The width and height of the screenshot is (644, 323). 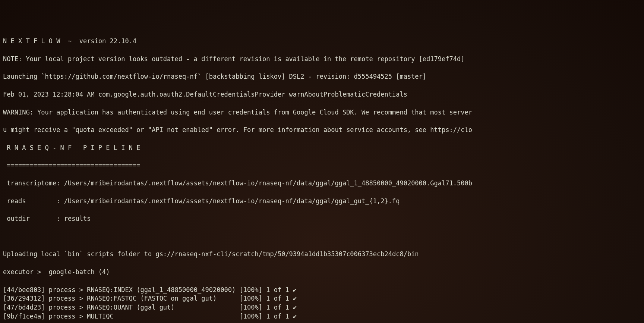 I want to click on executor-line: executor > google-batch (4), so click(x=322, y=272).